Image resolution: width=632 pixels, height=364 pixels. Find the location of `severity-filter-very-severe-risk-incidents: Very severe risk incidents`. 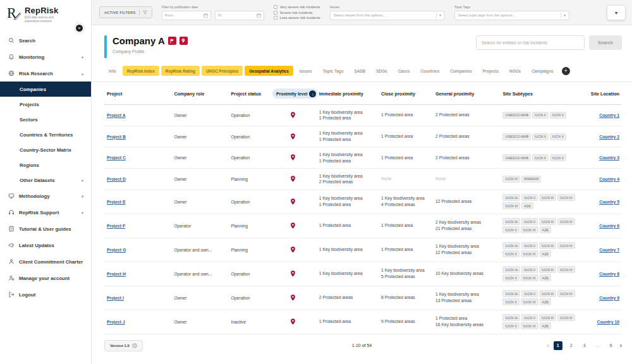

severity-filter-very-severe-risk-incidents: Very severe risk incidents is located at coordinates (297, 7).